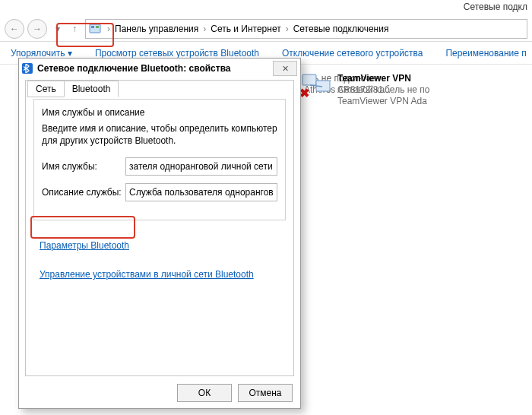  What do you see at coordinates (384, 90) in the screenshot?
I see `device-status: Сетевой кабель не по` at bounding box center [384, 90].